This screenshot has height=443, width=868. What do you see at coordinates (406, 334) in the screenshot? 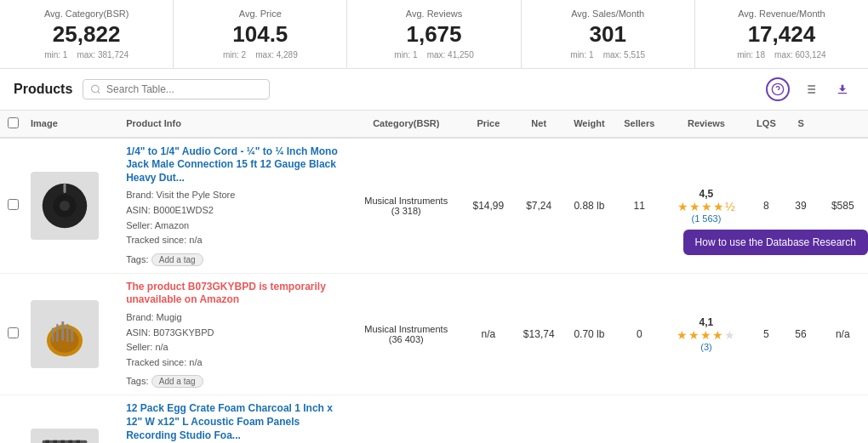
I see `category-cell: Musical Instruments(36 403)` at bounding box center [406, 334].